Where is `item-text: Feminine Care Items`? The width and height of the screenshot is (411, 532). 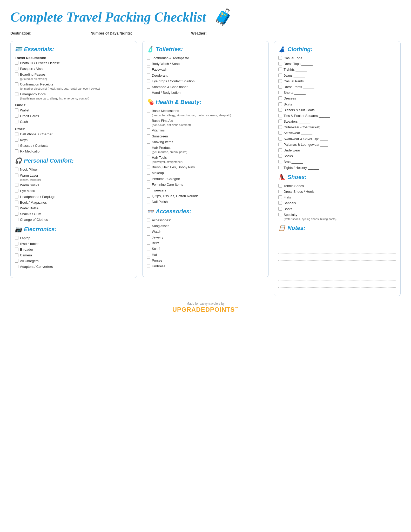 item-text: Feminine Care Items is located at coordinates (168, 185).